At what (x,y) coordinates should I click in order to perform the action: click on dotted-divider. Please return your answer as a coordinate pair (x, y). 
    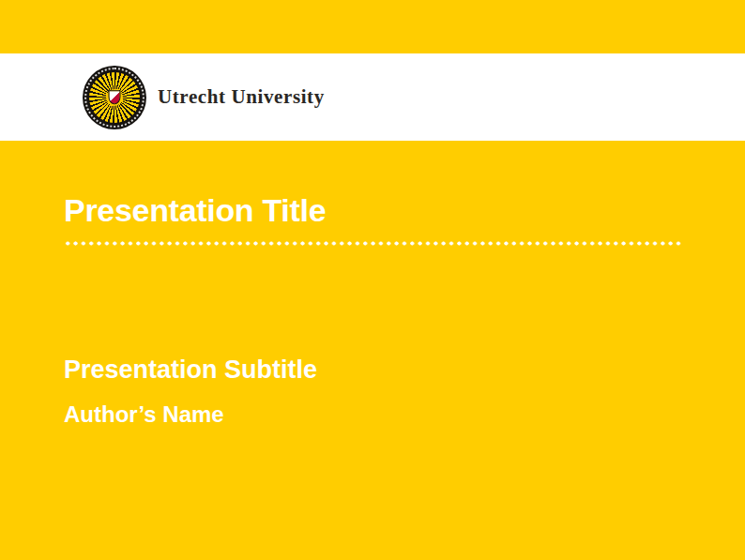
    Looking at the image, I should click on (373, 244).